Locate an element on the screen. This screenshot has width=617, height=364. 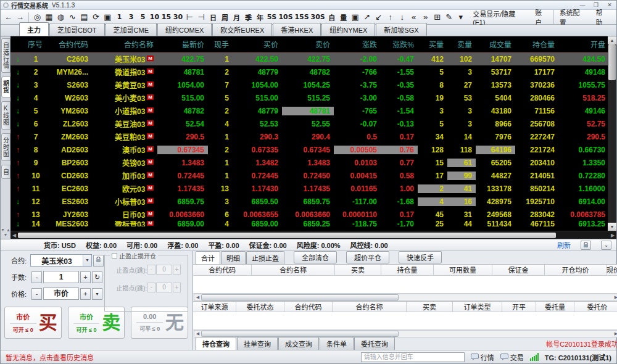
toolbar-link-1: 交易显示/隐藏(F1) is located at coordinates (499, 17).